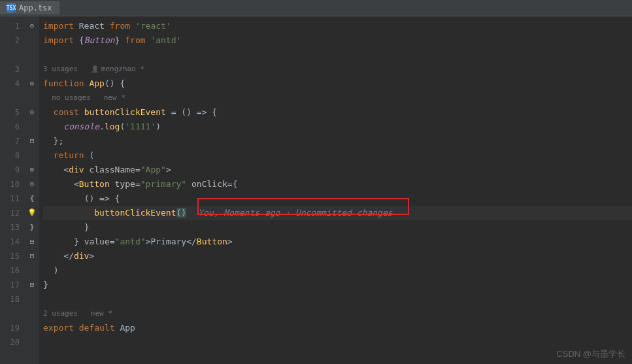 This screenshot has height=364, width=632. What do you see at coordinates (337, 26) in the screenshot?
I see `code-line: import React from 'react'` at bounding box center [337, 26].